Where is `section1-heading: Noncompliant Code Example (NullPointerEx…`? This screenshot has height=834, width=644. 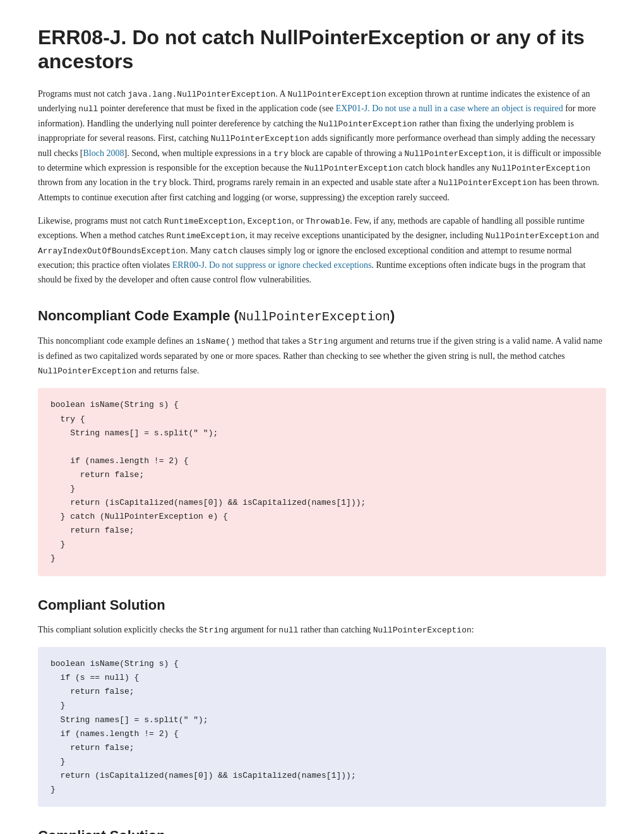
section1-heading: Noncompliant Code Example (NullPointerEx… is located at coordinates (322, 316).